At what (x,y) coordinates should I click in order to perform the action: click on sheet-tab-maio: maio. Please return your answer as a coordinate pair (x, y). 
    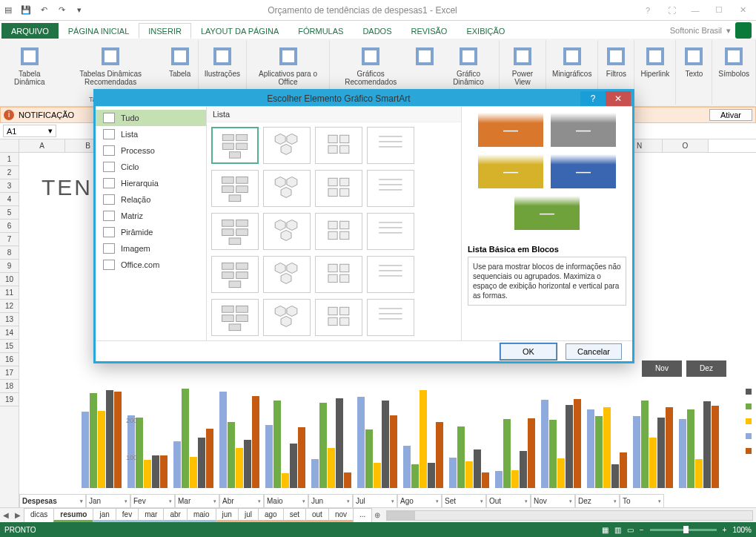
    Looking at the image, I should click on (202, 515).